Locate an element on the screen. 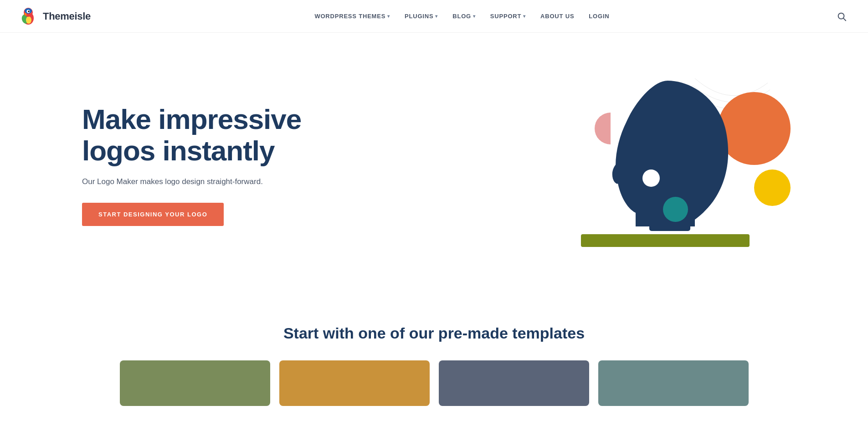 The height and width of the screenshot is (421, 868). nav-item-login: LOGIN is located at coordinates (599, 16).